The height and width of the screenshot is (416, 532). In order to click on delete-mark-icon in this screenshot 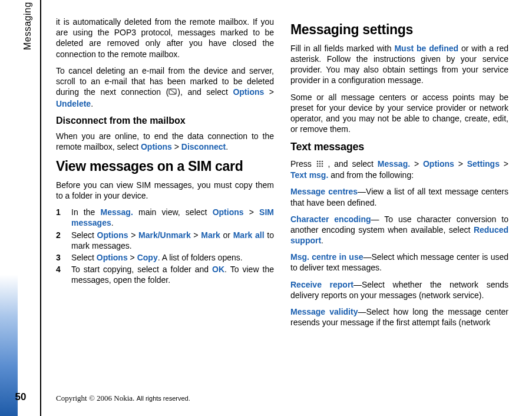, I will do `click(173, 93)`.